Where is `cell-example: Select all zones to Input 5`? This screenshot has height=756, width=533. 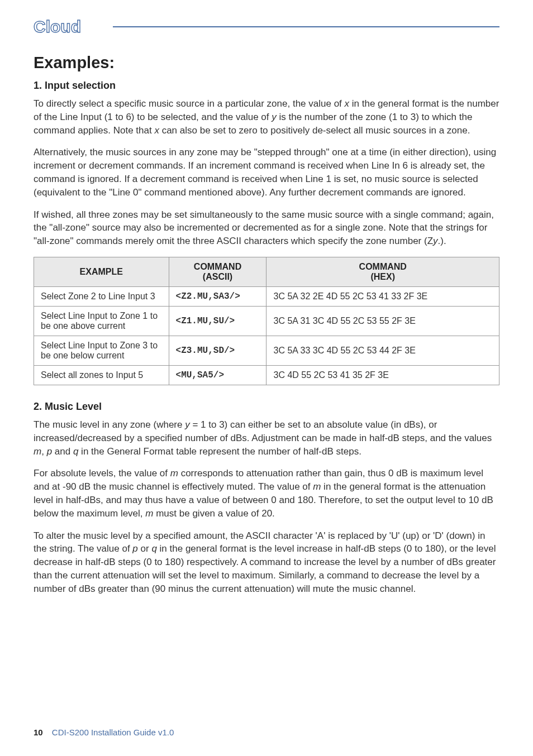
cell-example: Select all zones to Input 5 is located at coordinates (102, 375).